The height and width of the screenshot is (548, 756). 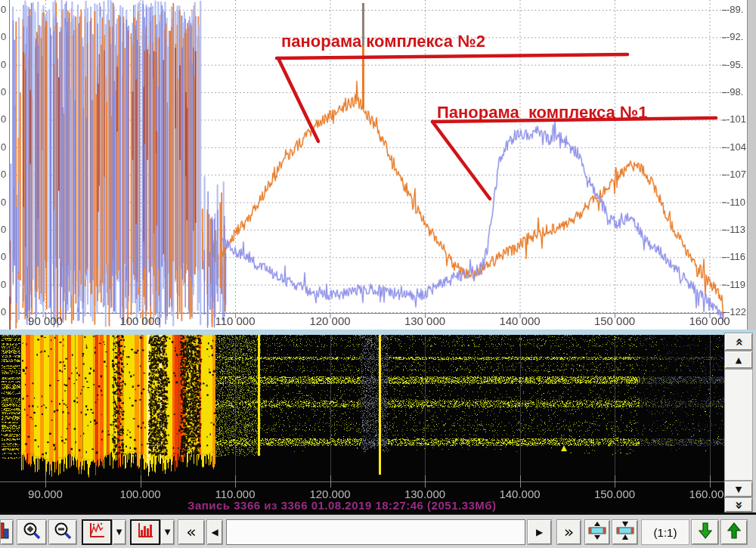 What do you see at coordinates (191, 532) in the screenshot?
I see `rewind-icon: «` at bounding box center [191, 532].